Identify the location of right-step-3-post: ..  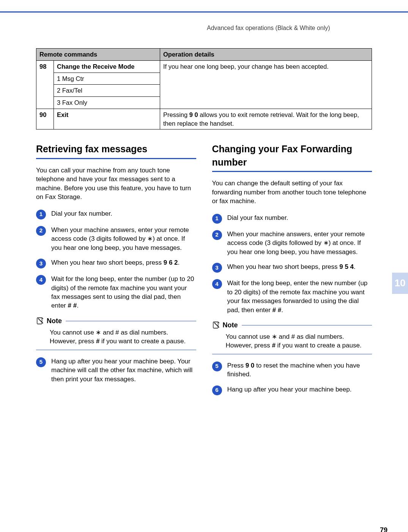
(354, 267).